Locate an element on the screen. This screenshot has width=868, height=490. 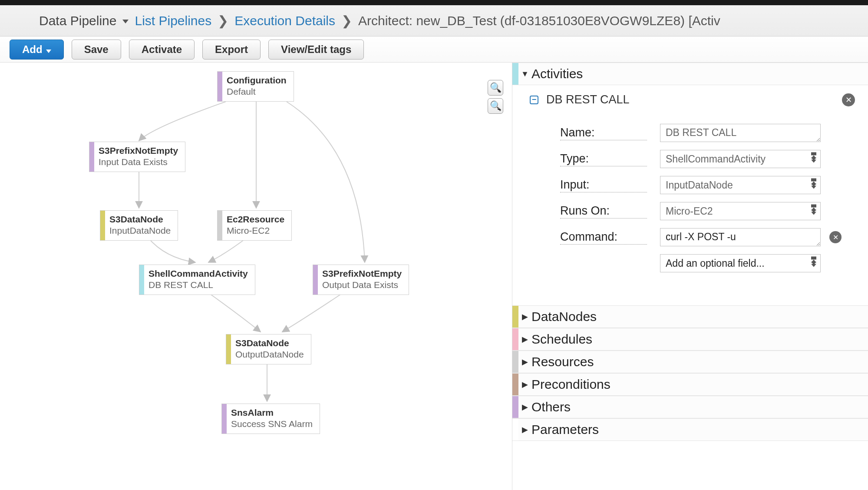
activate-button: Activate is located at coordinates (162, 50).